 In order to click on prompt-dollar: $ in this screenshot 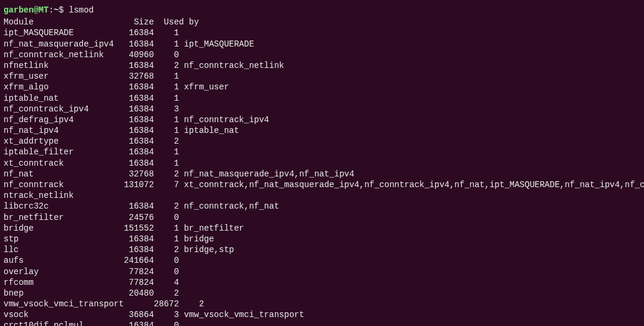, I will do `click(63, 10)`.